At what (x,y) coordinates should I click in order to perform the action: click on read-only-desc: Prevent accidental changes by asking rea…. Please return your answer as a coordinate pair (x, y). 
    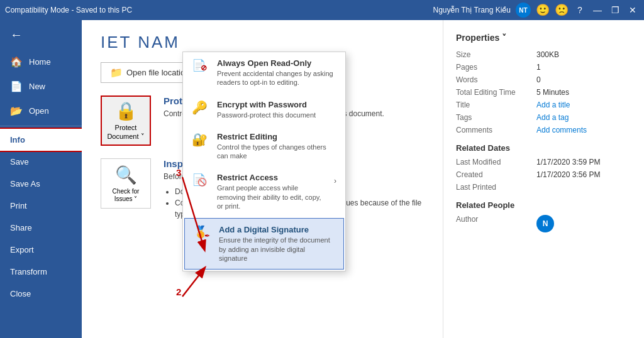
    Looking at the image, I should click on (277, 78).